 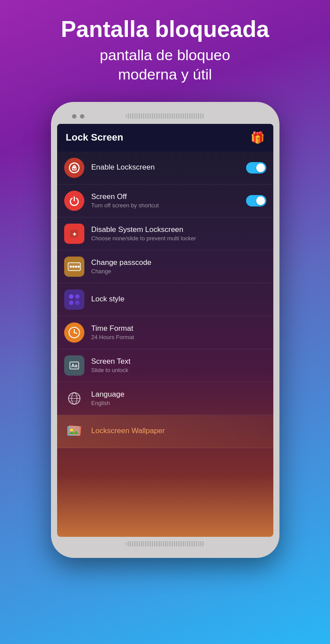 I want to click on passcode-title: Change passcode, so click(x=179, y=263).